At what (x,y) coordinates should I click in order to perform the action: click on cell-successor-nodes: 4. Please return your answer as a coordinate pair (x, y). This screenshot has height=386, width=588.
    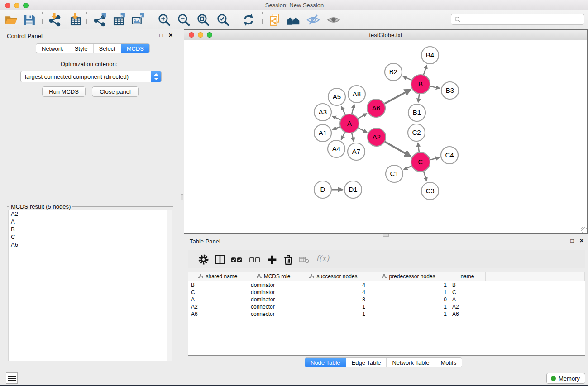
    Looking at the image, I should click on (334, 285).